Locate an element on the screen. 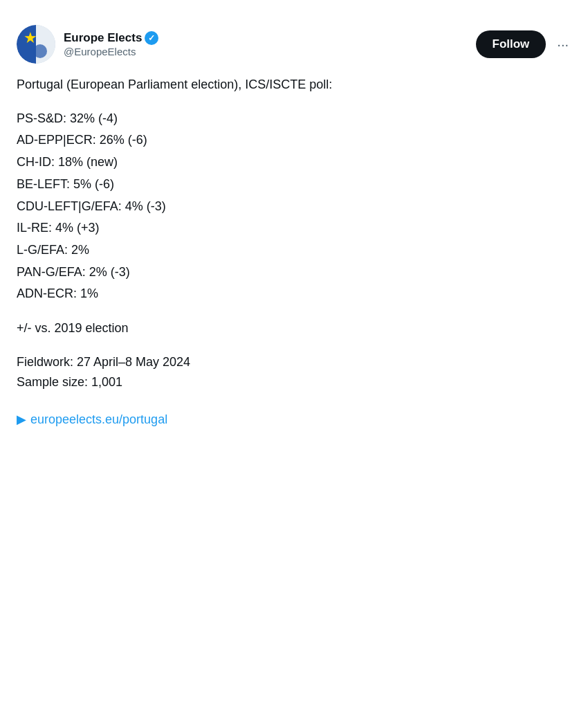 The height and width of the screenshot is (719, 588). poll-item: IL-RE: 4% (+3) is located at coordinates (294, 228).